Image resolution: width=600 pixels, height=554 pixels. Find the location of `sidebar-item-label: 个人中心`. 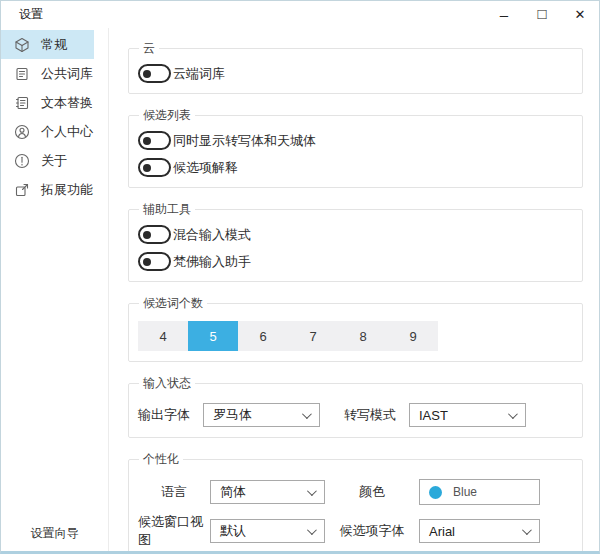

sidebar-item-label: 个人中心 is located at coordinates (67, 132).